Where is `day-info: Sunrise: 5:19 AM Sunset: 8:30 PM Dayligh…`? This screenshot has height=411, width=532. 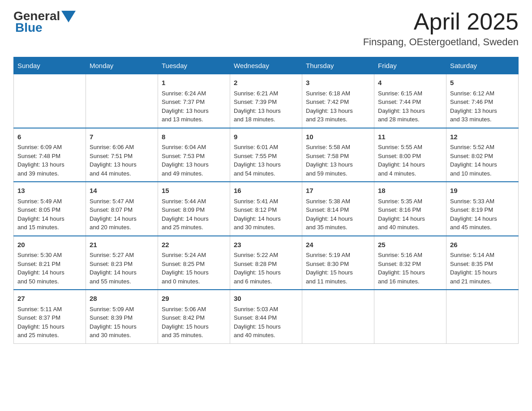
day-info: Sunrise: 5:19 AM Sunset: 8:30 PM Dayligh… is located at coordinates (338, 268).